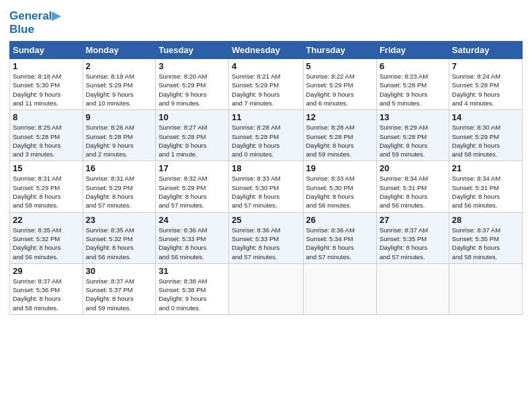 This screenshot has width=532, height=411. Describe the element at coordinates (266, 66) in the screenshot. I see `day-number: 4` at that location.